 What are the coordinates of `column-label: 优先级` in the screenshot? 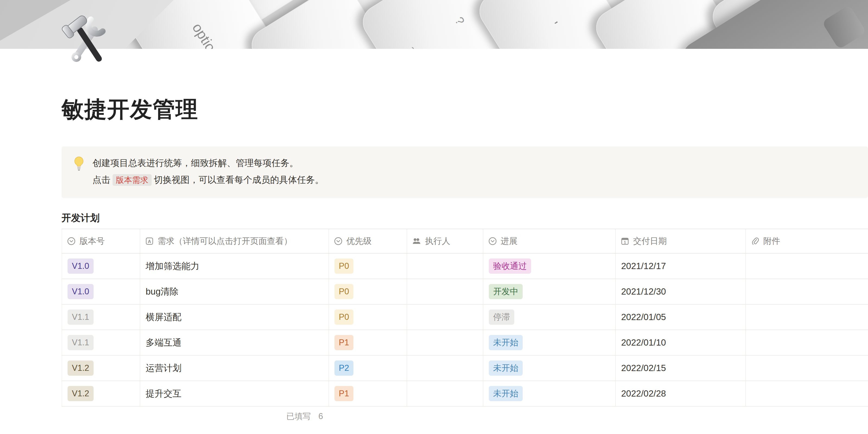 It's located at (359, 241).